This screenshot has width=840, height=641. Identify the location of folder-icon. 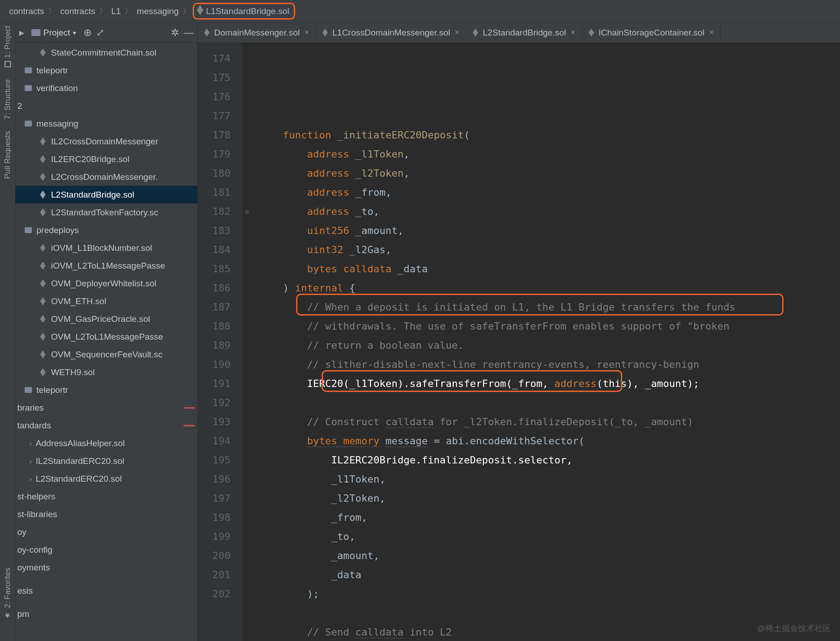
(28, 124).